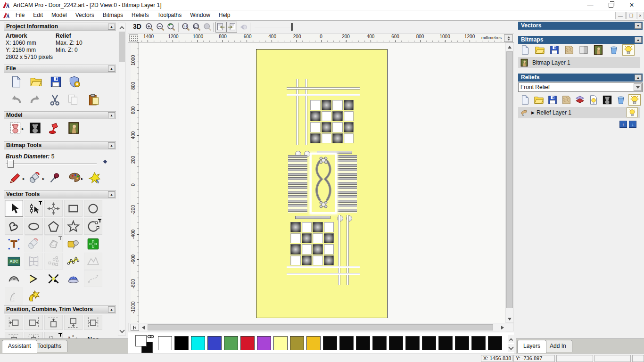 This screenshot has height=362, width=644. I want to click on transform-vectors-tool, so click(54, 208).